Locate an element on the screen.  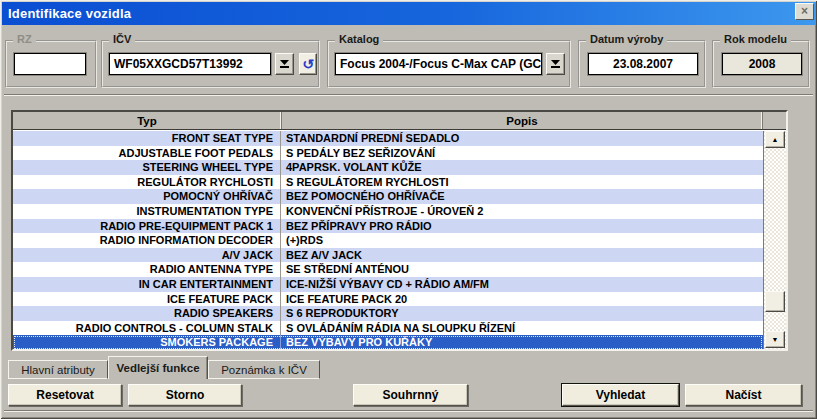
table-row: IN CAR ENTERTAINMENT ICE-NIŽŠÍ VÝBAVY CD… is located at coordinates (388, 284).